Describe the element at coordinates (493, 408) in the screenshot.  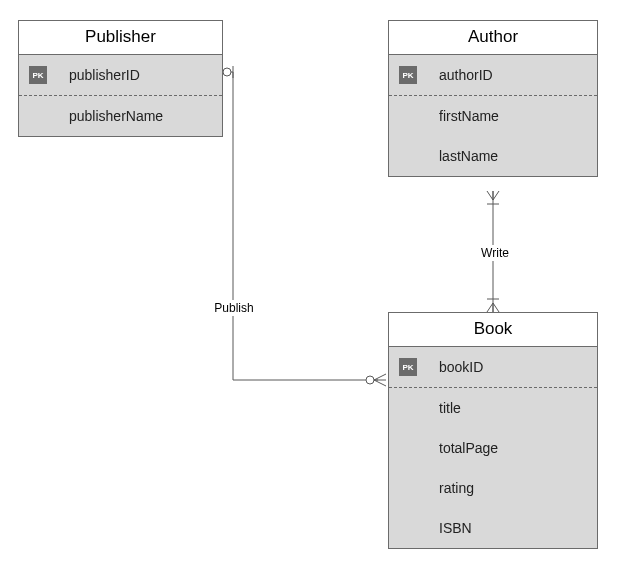
I see `book-attr-title-row: title` at that location.